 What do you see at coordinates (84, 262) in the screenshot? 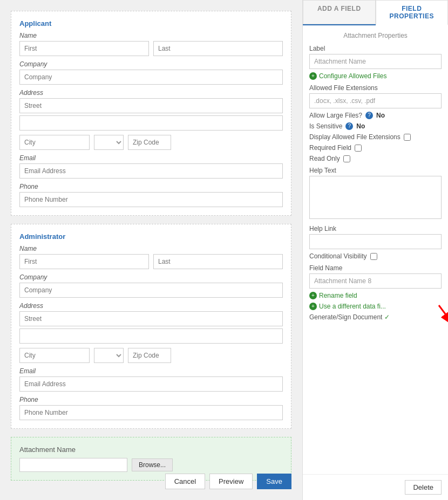
I see `administrator-first-input` at bounding box center [84, 262].